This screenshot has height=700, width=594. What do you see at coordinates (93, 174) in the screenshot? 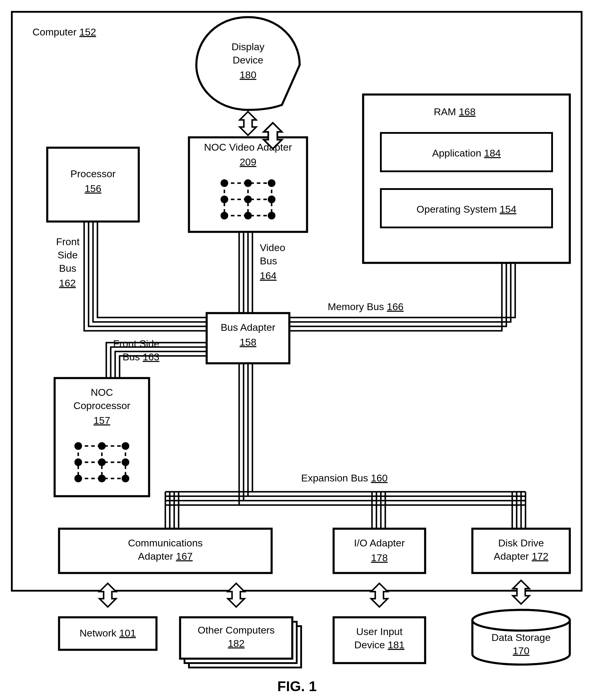
I see `processor-label: Processor` at bounding box center [93, 174].